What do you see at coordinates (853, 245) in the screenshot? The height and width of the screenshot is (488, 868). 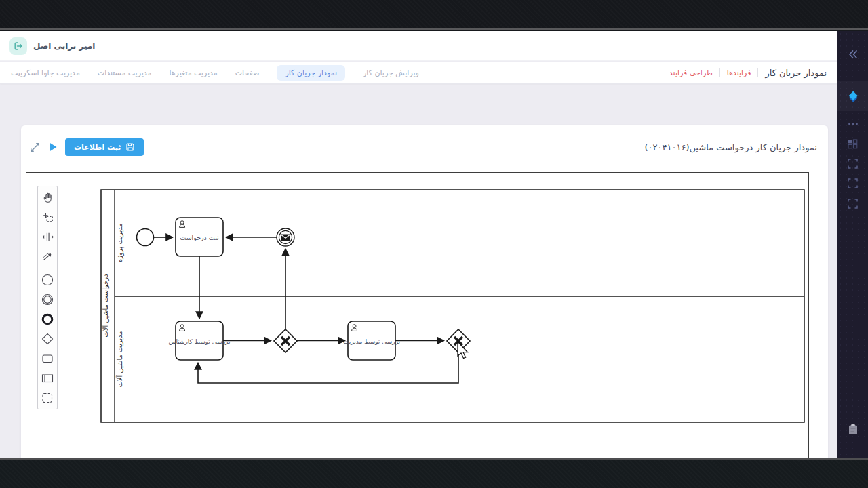 I see `right-sidebar` at bounding box center [853, 245].